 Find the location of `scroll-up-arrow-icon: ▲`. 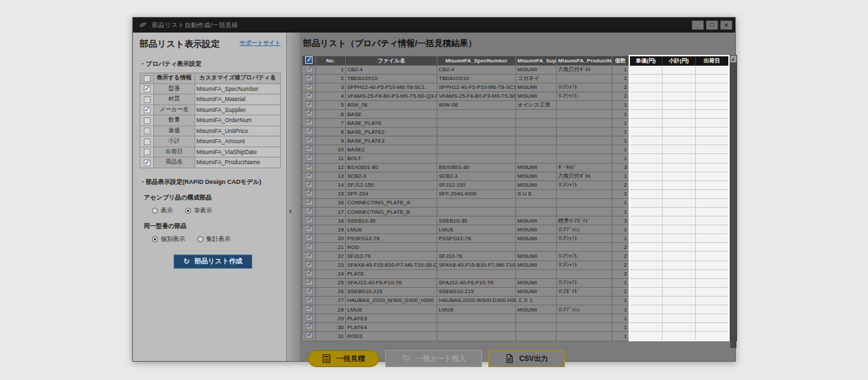

scroll-up-arrow-icon: ▲ is located at coordinates (734, 60).